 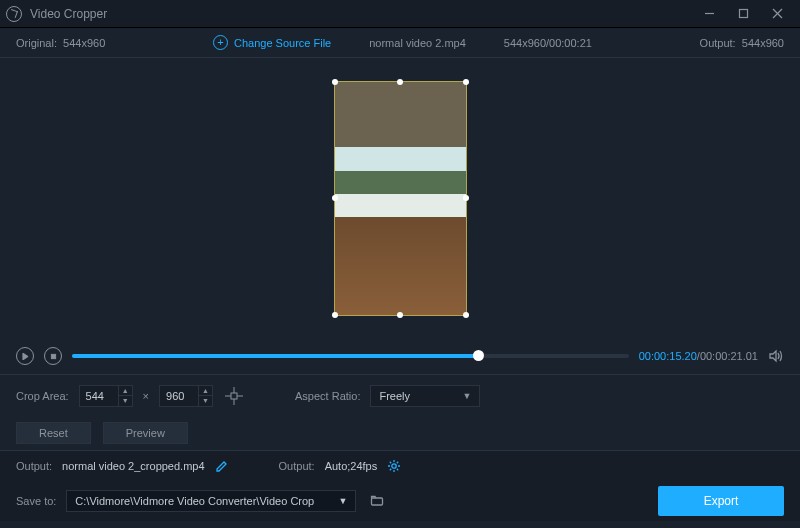 I want to click on volume-button, so click(x=776, y=356).